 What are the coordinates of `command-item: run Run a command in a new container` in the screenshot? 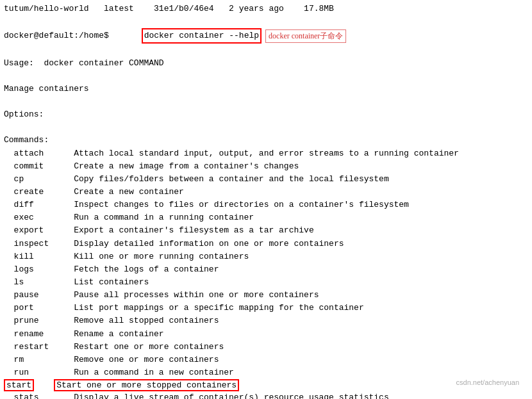 It's located at (266, 373).